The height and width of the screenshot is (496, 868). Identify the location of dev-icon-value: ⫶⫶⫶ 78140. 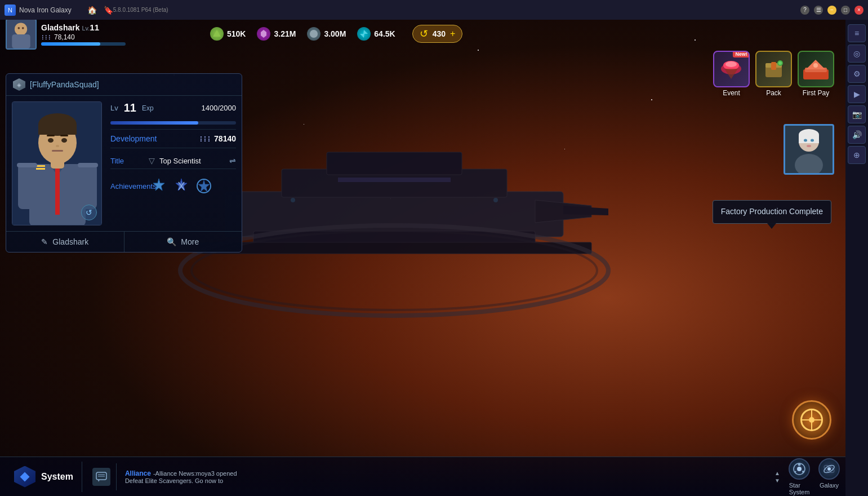
(217, 139).